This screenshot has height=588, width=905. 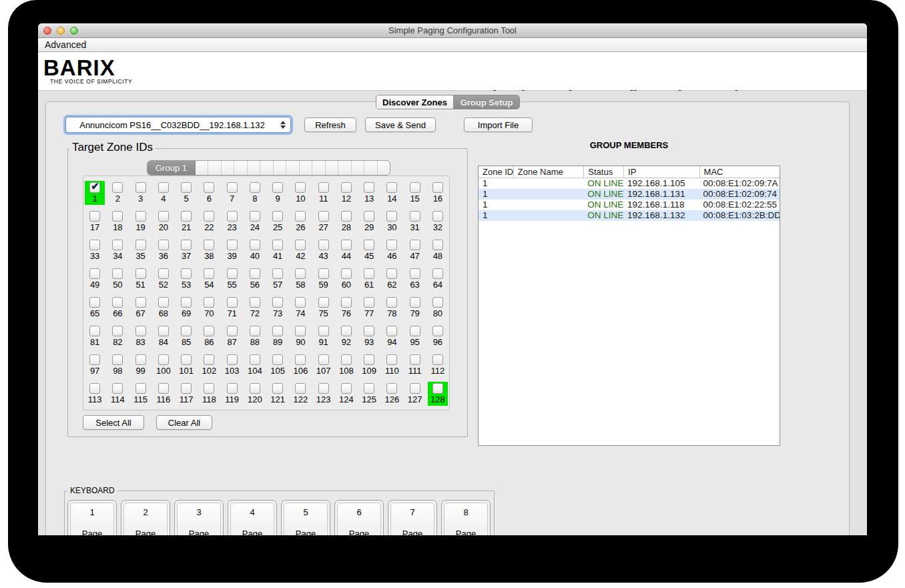 I want to click on titlebar: Simple Paging Configuration Tool, so click(x=452, y=31).